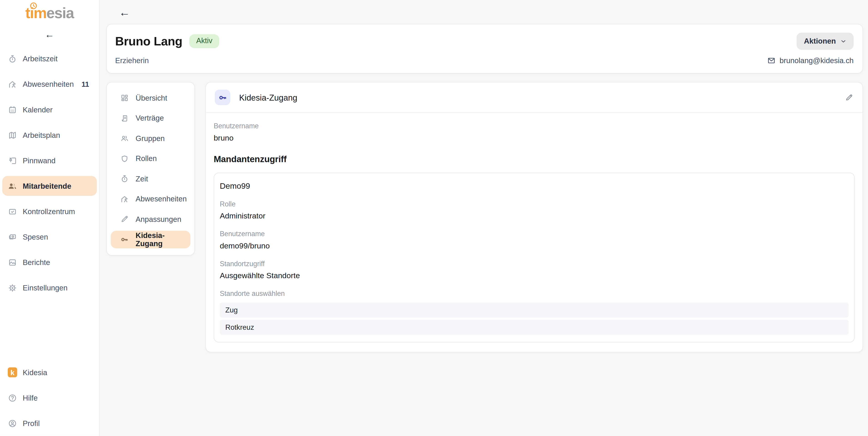 The width and height of the screenshot is (868, 436). What do you see at coordinates (150, 239) in the screenshot?
I see `subnav-item-kidesia-zugang: Kidesia-Zugang` at bounding box center [150, 239].